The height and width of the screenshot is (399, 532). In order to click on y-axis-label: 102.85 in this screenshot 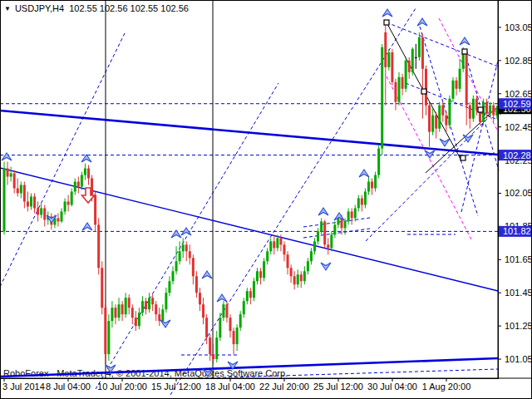, I will do `click(519, 61)`.